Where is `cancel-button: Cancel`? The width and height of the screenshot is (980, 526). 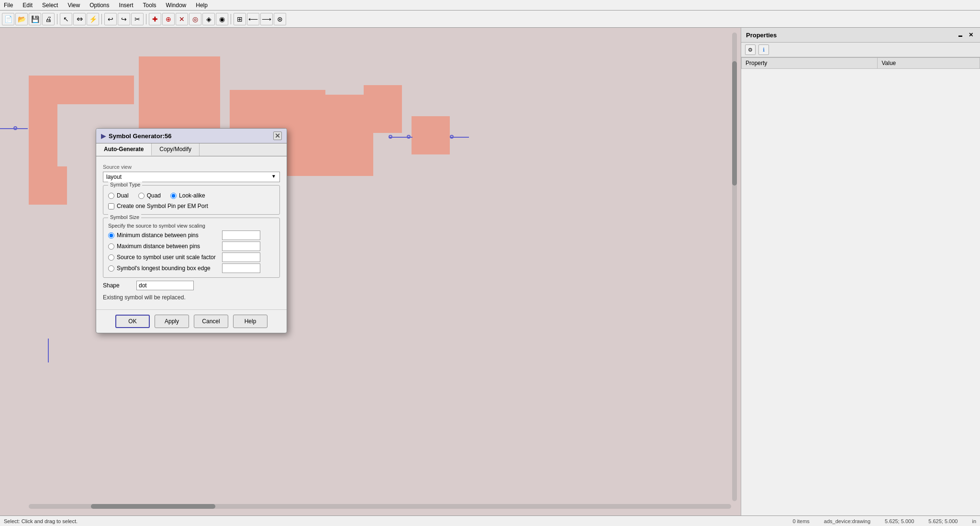 cancel-button: Cancel is located at coordinates (211, 321).